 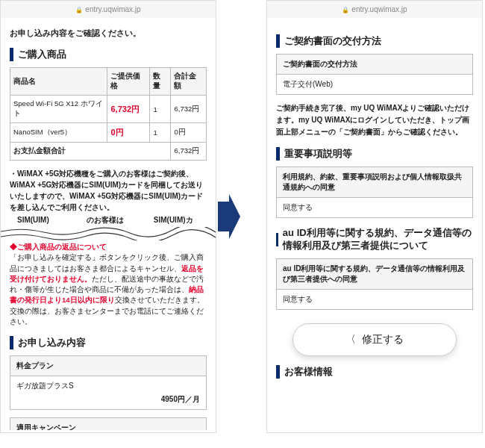 What do you see at coordinates (128, 82) in the screenshot?
I see `th-price: ご提供価格` at bounding box center [128, 82].